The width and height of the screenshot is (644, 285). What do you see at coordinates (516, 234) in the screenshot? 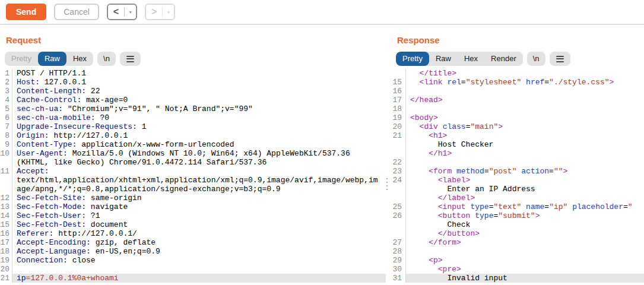
I see `code-line: </button>` at bounding box center [516, 234].